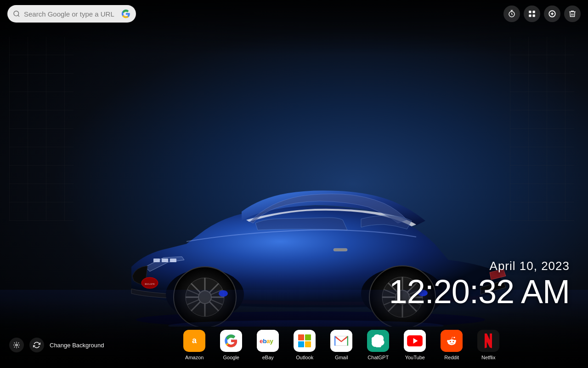  I want to click on svg-text: BUGATTI, so click(150, 284).